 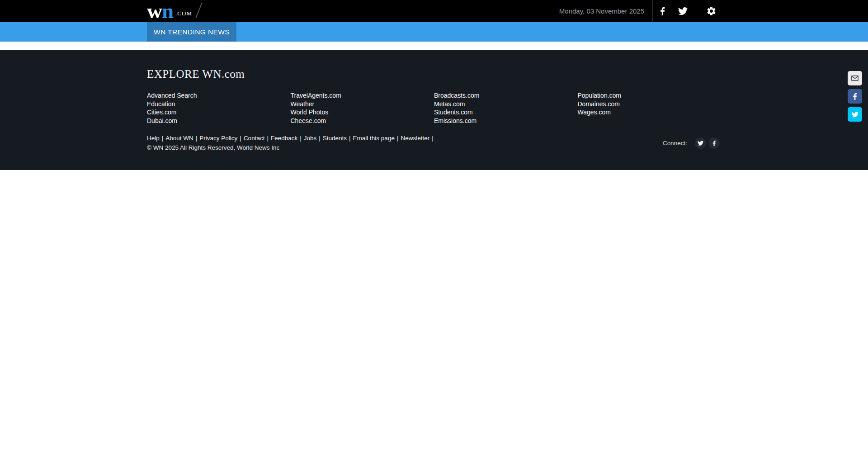 I want to click on footer-link-travelagents: TravelAgents.com, so click(x=316, y=96).